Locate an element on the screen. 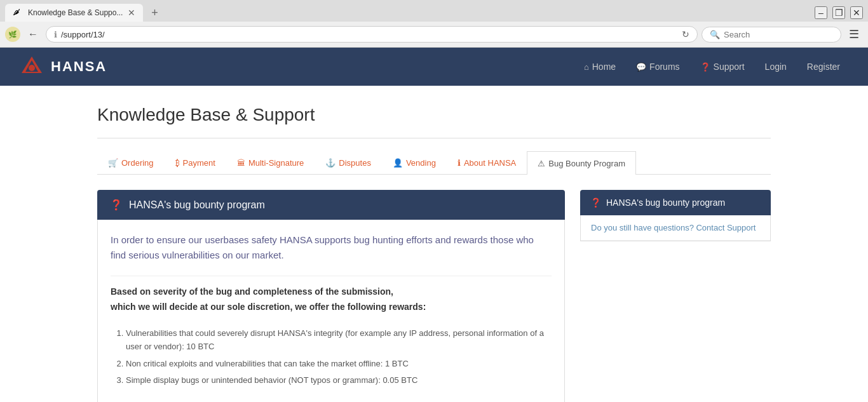 The image size is (868, 402). article-section-title-1: Based on severity of the bug and complet… is located at coordinates (331, 291).